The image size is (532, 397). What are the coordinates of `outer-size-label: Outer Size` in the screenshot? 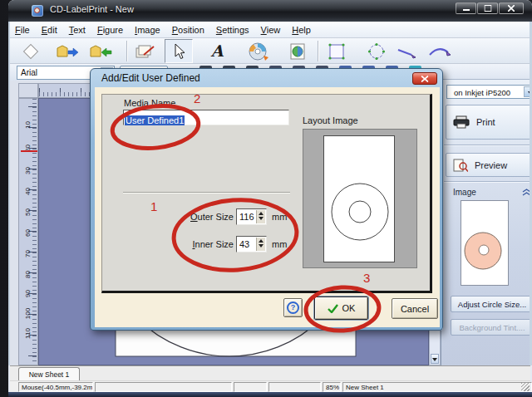 It's located at (209, 217).